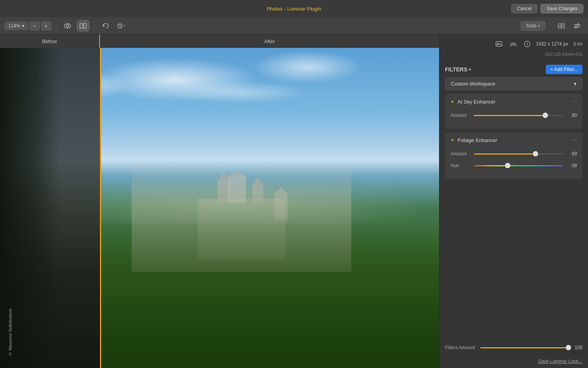 Image resolution: width=588 pixels, height=368 pixels. Describe the element at coordinates (67, 26) in the screenshot. I see `eye-icon` at that location.